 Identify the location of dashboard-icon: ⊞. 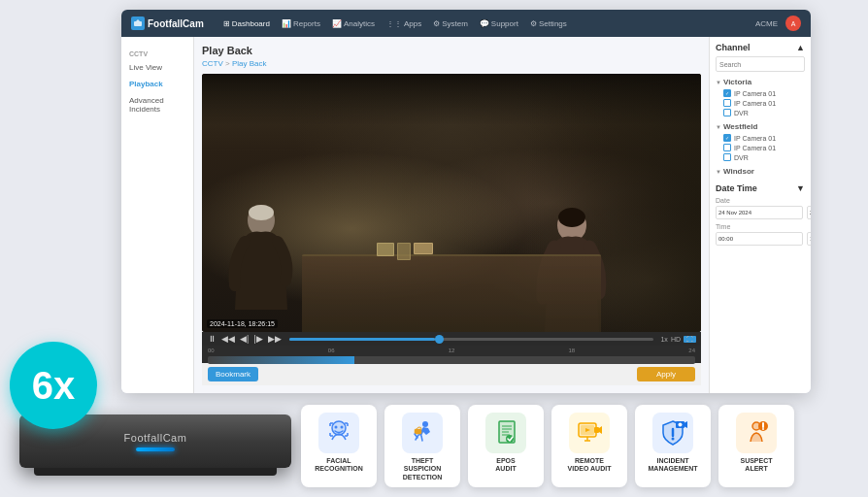
(227, 23).